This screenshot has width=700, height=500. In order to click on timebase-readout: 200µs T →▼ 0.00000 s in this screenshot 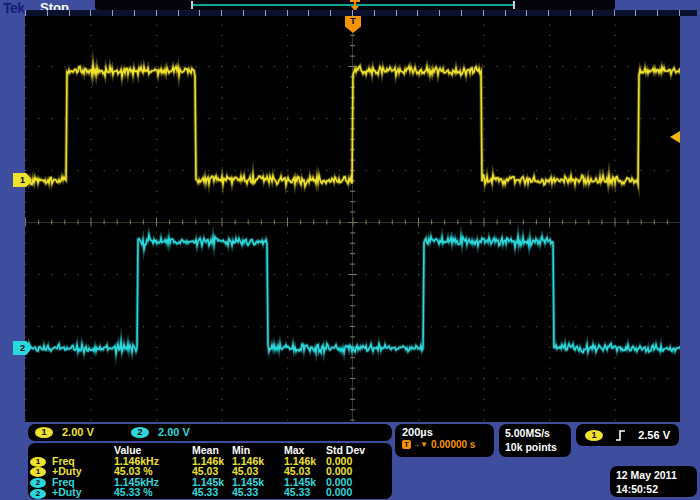, I will do `click(444, 440)`.